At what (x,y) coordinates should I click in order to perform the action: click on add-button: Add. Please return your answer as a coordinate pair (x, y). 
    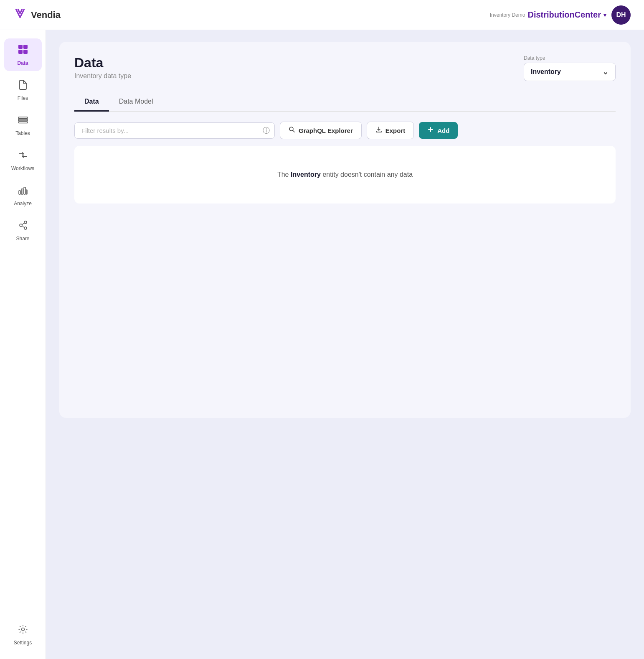
    Looking at the image, I should click on (439, 130).